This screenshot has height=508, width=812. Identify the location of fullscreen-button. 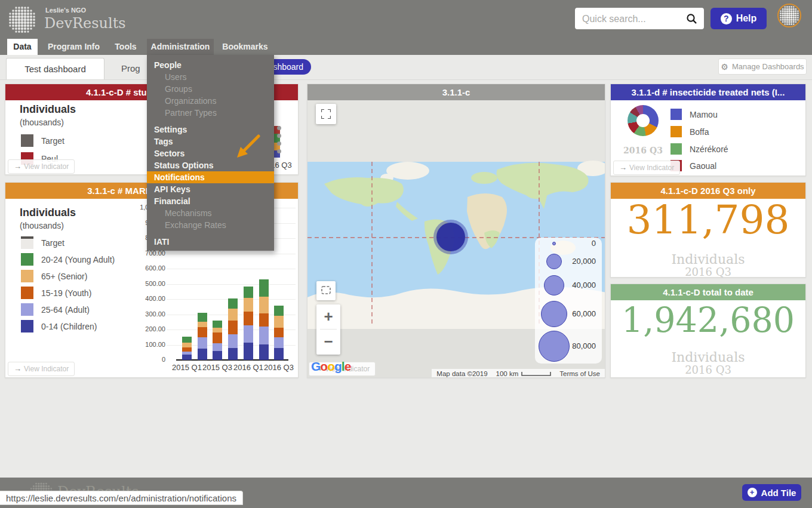
(326, 114).